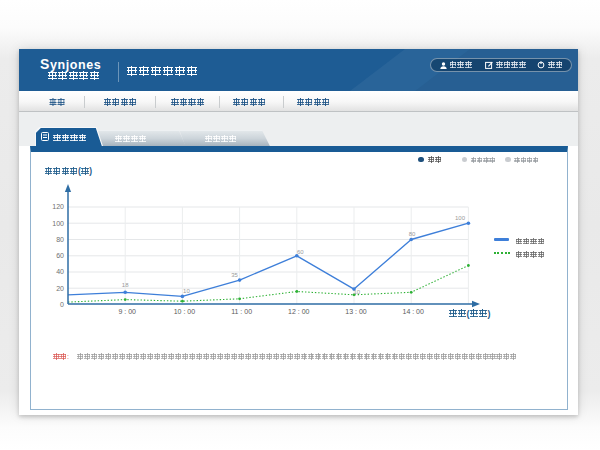  What do you see at coordinates (58, 206) in the screenshot?
I see `svg-text: 120` at bounding box center [58, 206].